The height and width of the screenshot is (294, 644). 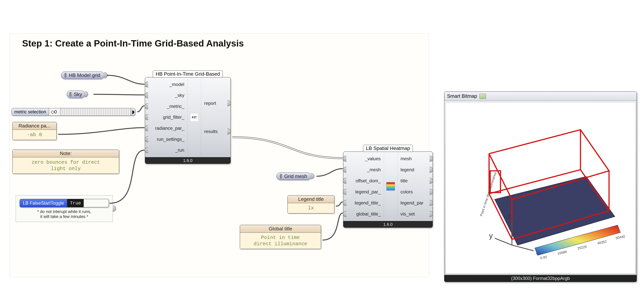 What do you see at coordinates (388, 190) in the screenshot?
I see `component-lb-spatial-heatmap: LB Spatial Heatmap _values _mesh offset_…` at bounding box center [388, 190].